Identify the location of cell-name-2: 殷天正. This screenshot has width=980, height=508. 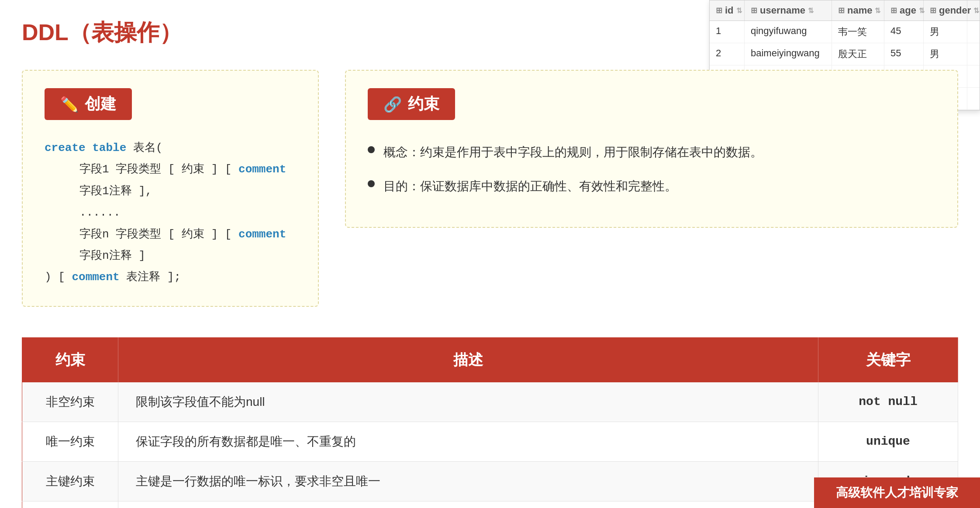
(858, 54).